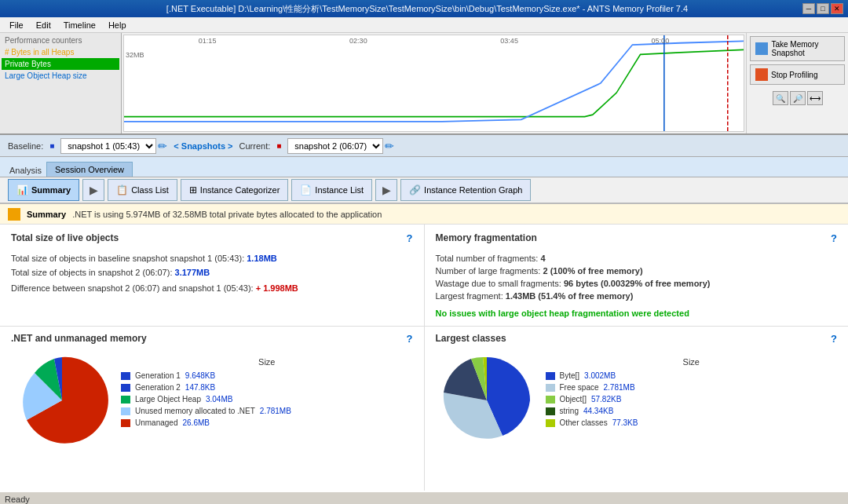  What do you see at coordinates (389, 146) in the screenshot?
I see `current-edit-icon: ✏` at bounding box center [389, 146].